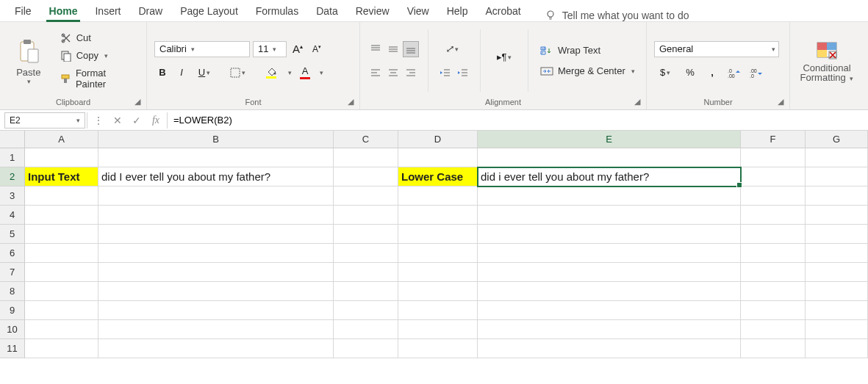 The width and height of the screenshot is (868, 384). I want to click on cell-B3, so click(216, 196).